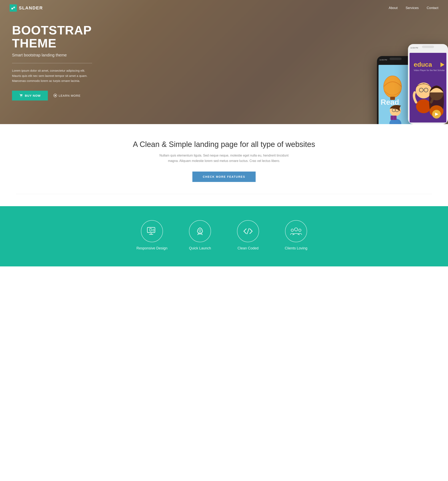  I want to click on phone-screen-read: Read, so click(395, 94).